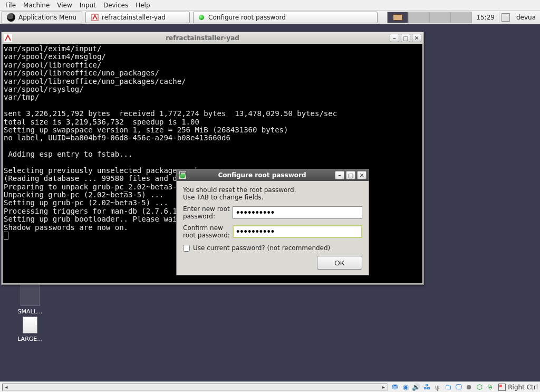 The image size is (540, 392). Describe the element at coordinates (134, 17) in the screenshot. I see `taskbar-item-label: refractainstaller-yad` at that location.